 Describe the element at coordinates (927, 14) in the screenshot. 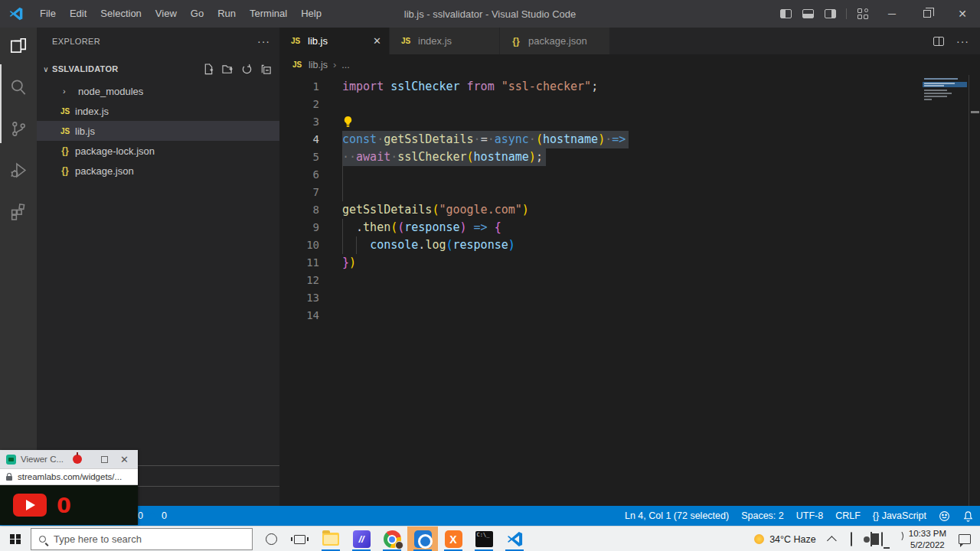

I see `restore-button` at that location.